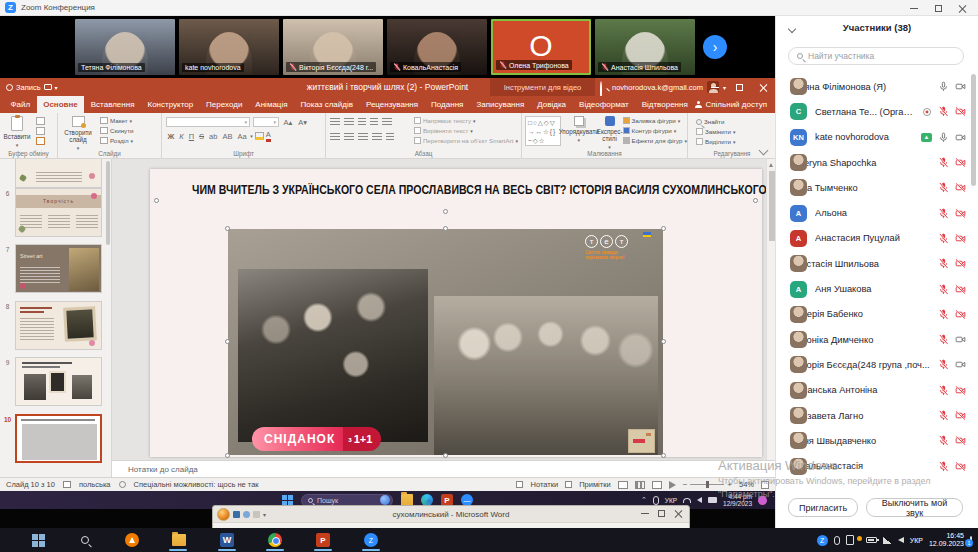  What do you see at coordinates (662, 514) in the screenshot?
I see `word-maximize-button` at bounding box center [662, 514].